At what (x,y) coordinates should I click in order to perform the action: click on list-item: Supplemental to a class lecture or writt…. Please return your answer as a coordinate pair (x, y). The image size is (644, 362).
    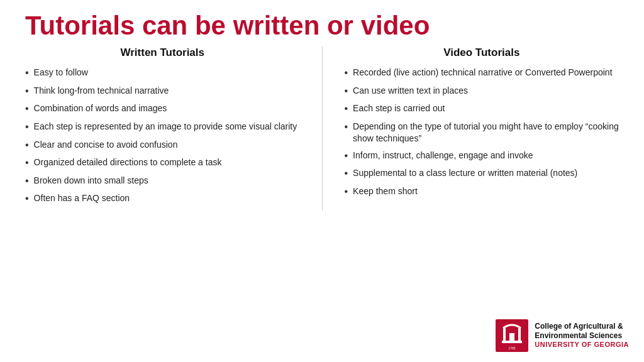
    Looking at the image, I should click on (482, 173).